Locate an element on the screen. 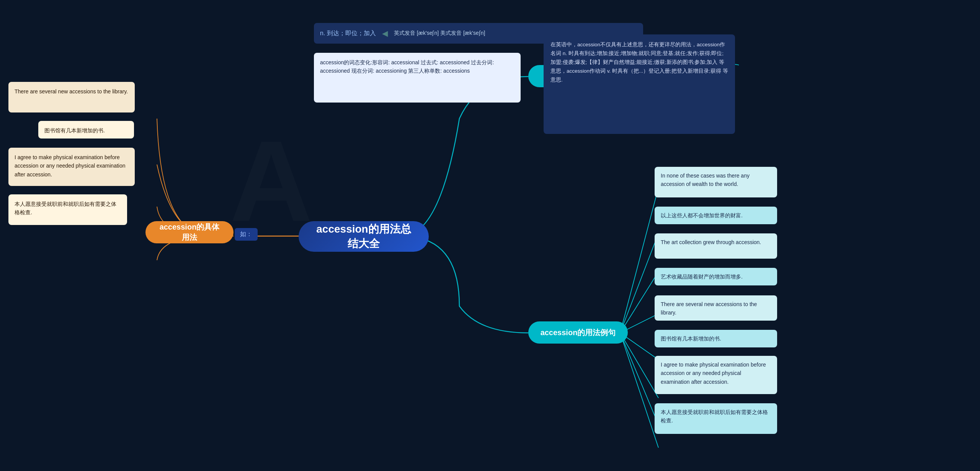 This screenshot has width=980, height=471. sentence-2-en: The art collection grew through accessio… is located at coordinates (716, 246).